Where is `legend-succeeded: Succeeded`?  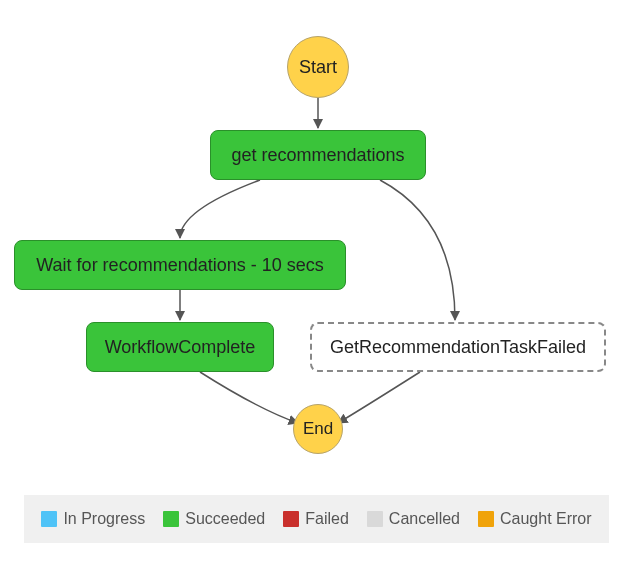 legend-succeeded: Succeeded is located at coordinates (214, 519).